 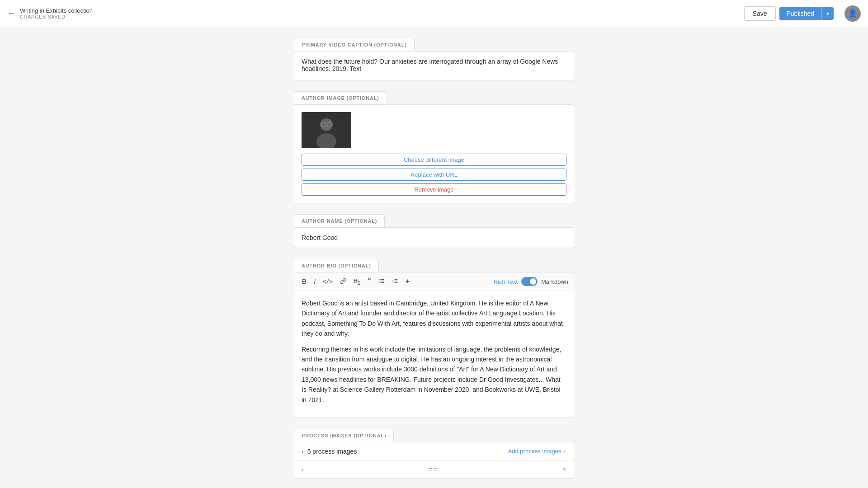 What do you see at coordinates (11, 14) in the screenshot?
I see `back-arrow-icon: ←` at bounding box center [11, 14].